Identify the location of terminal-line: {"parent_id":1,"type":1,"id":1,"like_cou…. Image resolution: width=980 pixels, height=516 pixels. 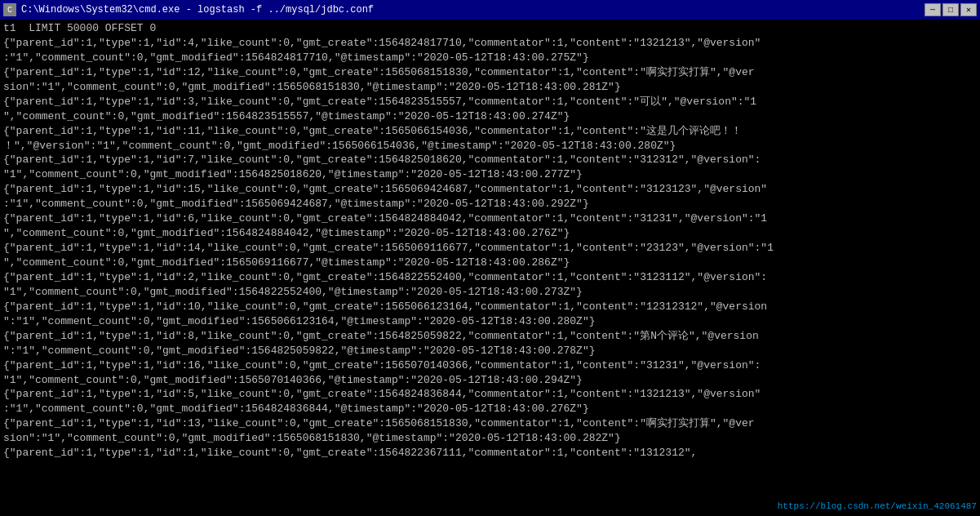
(490, 453).